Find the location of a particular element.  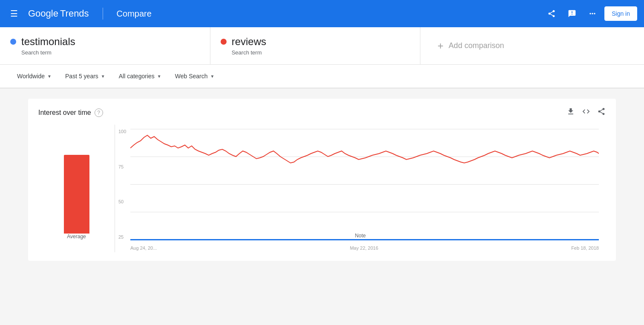

filter-category: All categories ▼ is located at coordinates (140, 76).